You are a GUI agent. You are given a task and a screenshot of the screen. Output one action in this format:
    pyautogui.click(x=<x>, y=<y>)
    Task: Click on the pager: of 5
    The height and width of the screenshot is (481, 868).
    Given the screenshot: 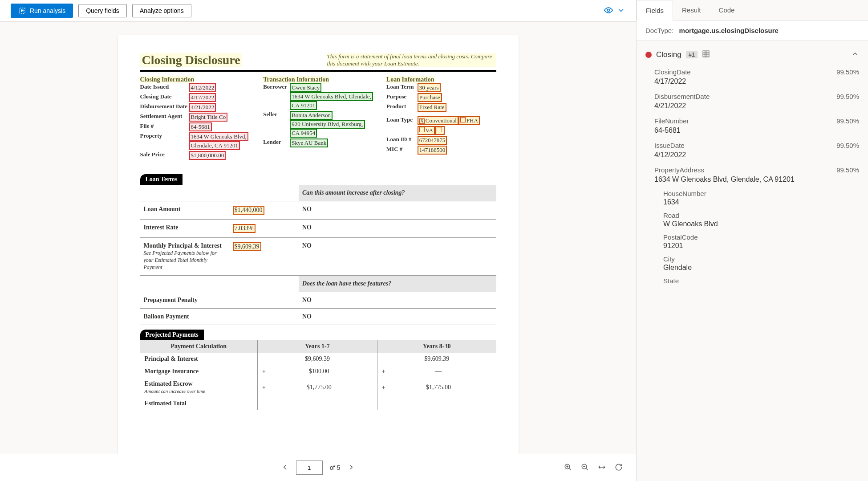 What is the action you would take?
    pyautogui.click(x=318, y=468)
    